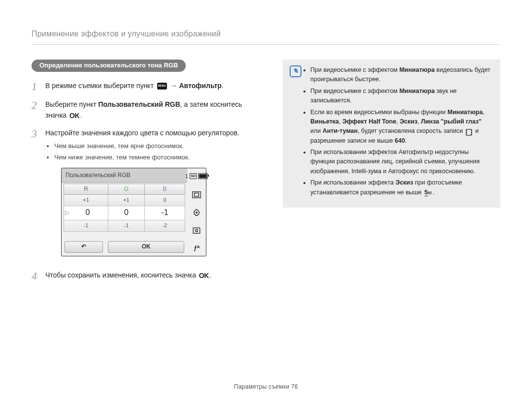  I want to click on cell: -2, so click(165, 225).